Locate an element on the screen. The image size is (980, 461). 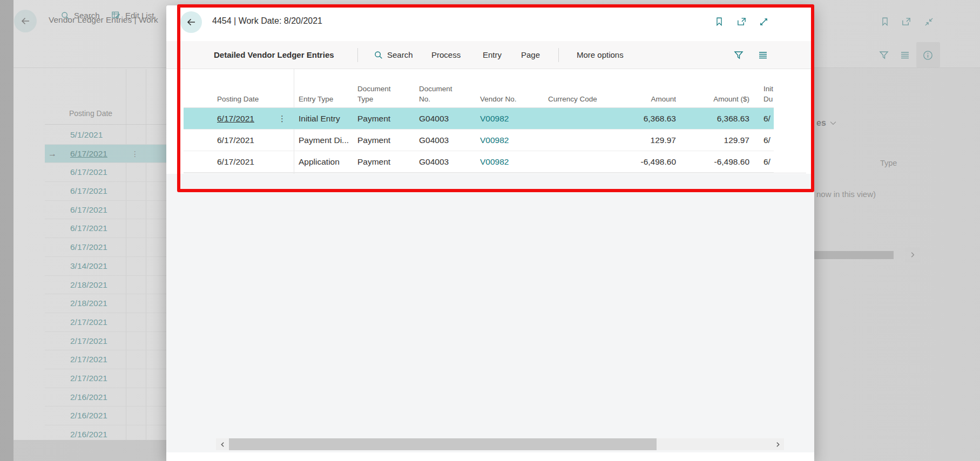
search-icon is located at coordinates (379, 55).